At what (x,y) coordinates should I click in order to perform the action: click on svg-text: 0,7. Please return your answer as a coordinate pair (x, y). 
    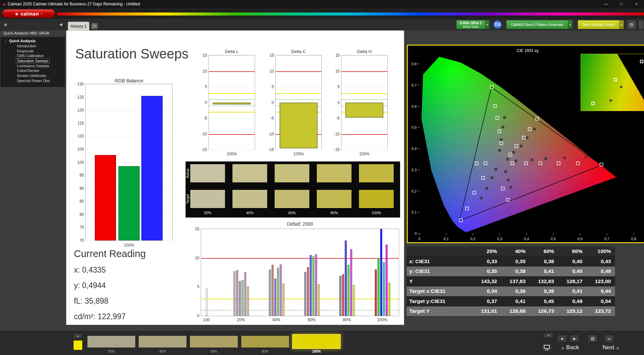
    Looking at the image, I should click on (607, 239).